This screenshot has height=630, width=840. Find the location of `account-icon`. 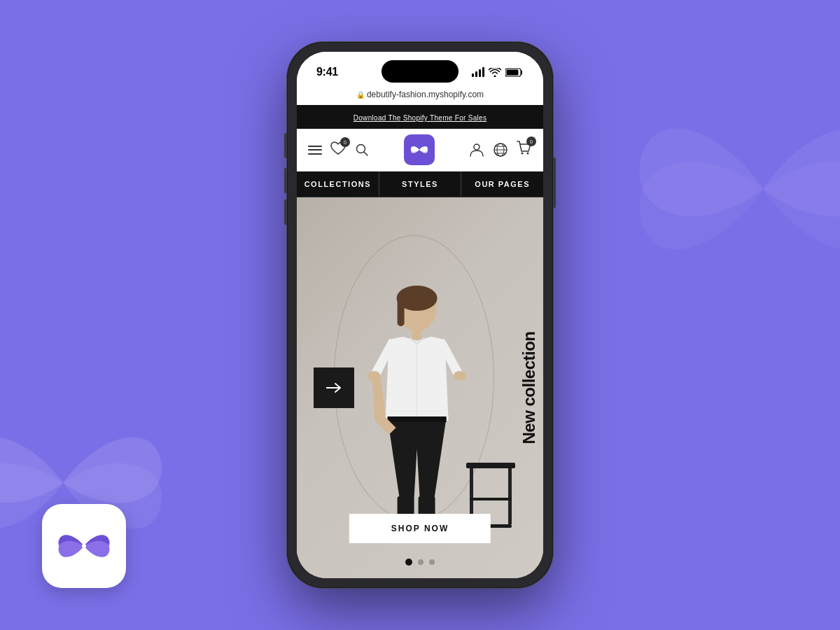

account-icon is located at coordinates (477, 150).